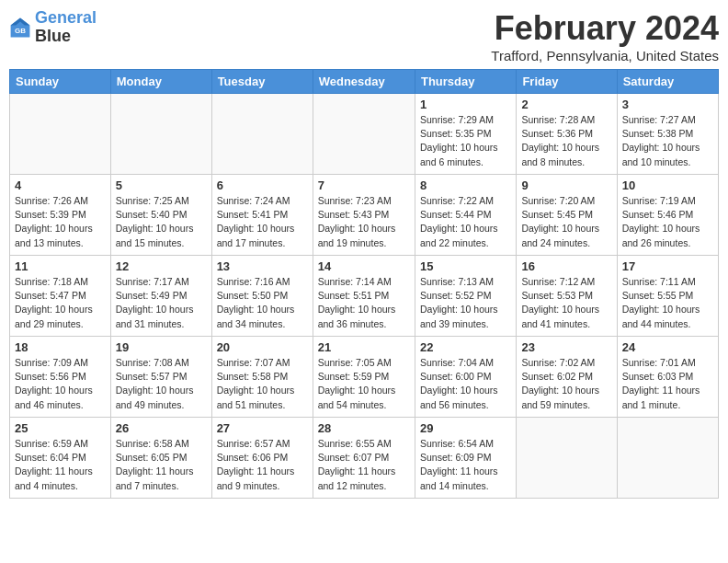  What do you see at coordinates (364, 377) in the screenshot?
I see `calendar-cell: 21Sunrise: 7:05 AM Sunset: 5:59 PM Dayli…` at bounding box center [364, 377].